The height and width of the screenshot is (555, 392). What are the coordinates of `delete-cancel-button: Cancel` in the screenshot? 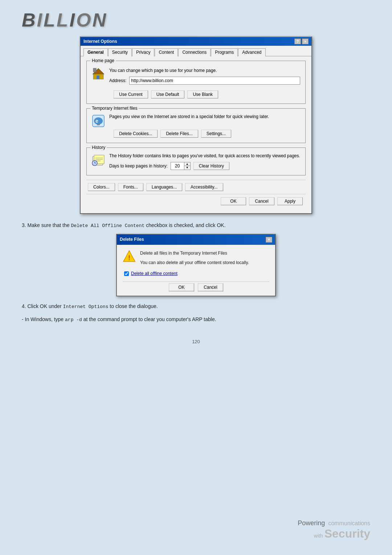 It's located at (211, 287).